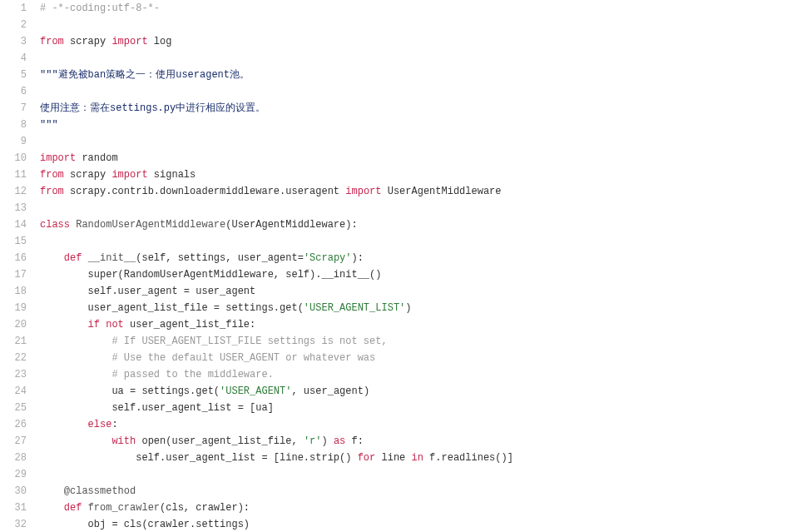  What do you see at coordinates (339, 441) in the screenshot?
I see `code-token: as` at bounding box center [339, 441].